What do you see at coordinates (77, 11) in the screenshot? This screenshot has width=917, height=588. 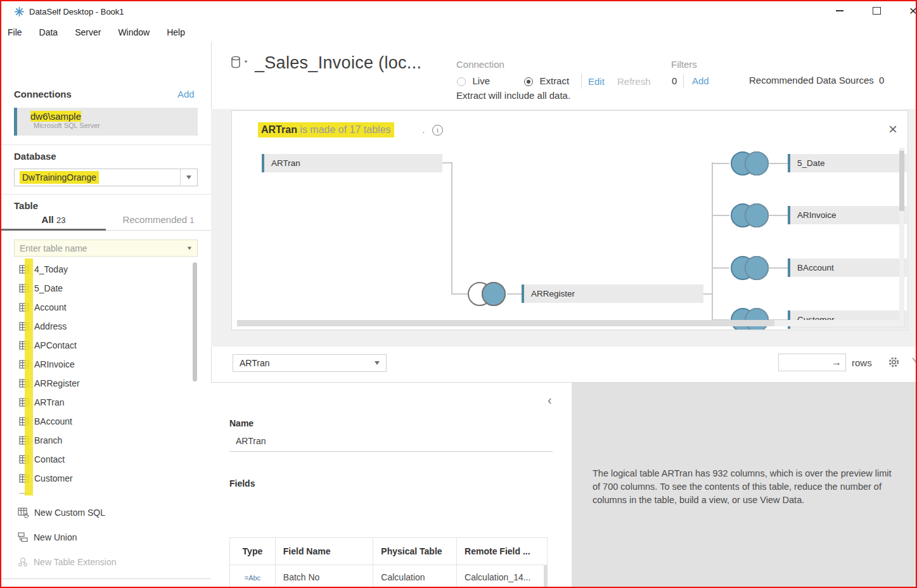 I see `window-title: DataSelf Desktop - Book1` at bounding box center [77, 11].